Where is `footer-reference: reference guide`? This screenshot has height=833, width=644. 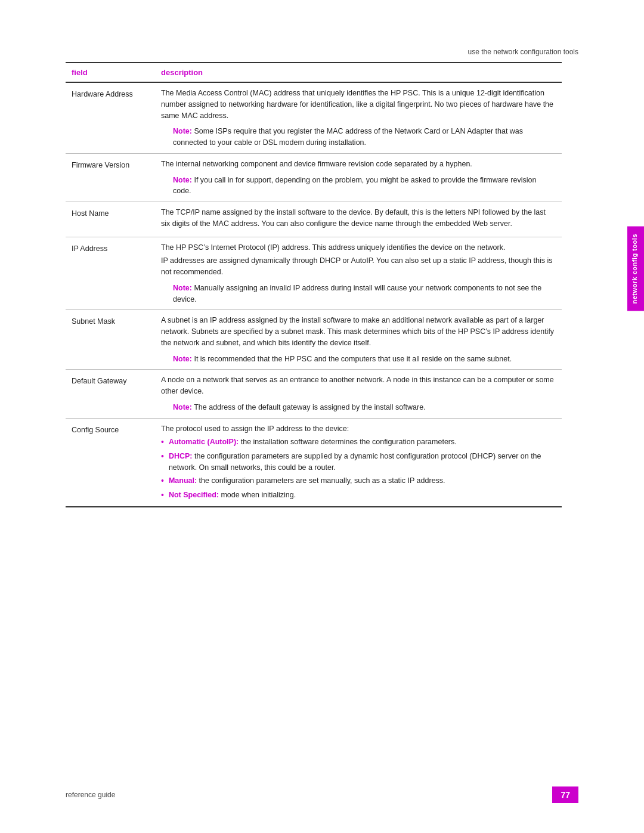
footer-reference: reference guide is located at coordinates (91, 795).